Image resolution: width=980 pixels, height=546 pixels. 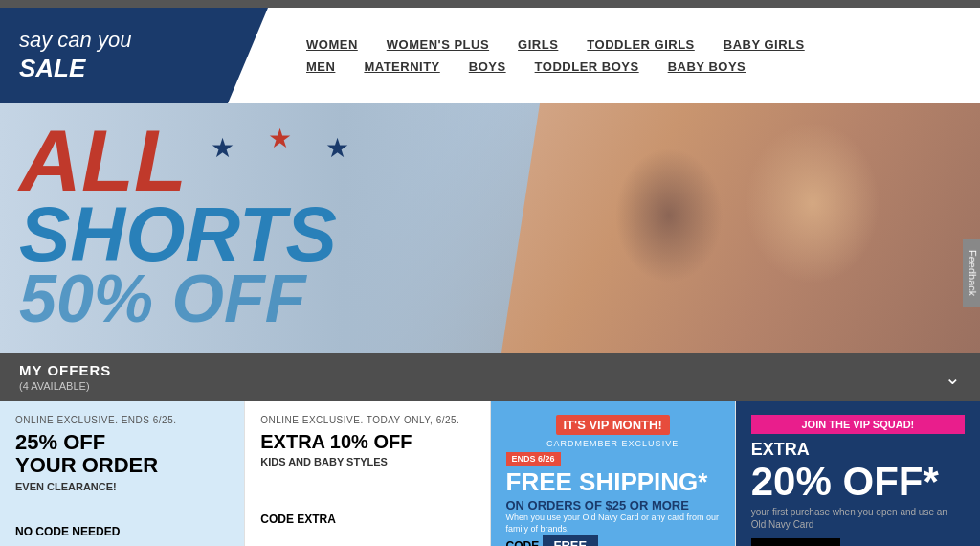 I want to click on offer4-apply-button: APPLY NOW, so click(x=796, y=542).